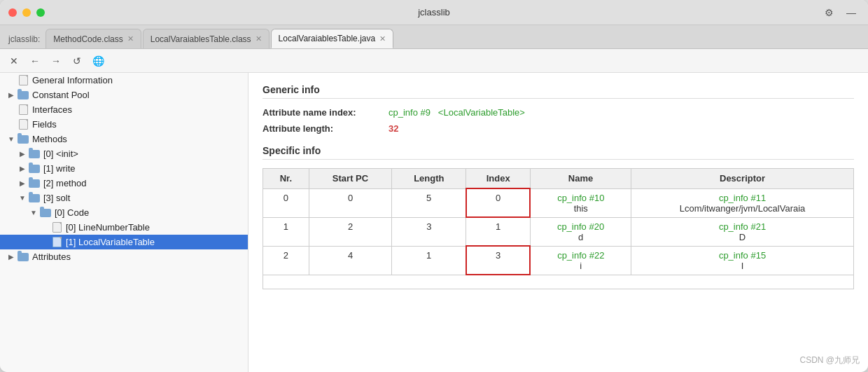 This screenshot has height=372, width=868. What do you see at coordinates (559, 231) in the screenshot?
I see `table-row-1: 1 2 3 1 cp_info #20 d cp_info #21 D` at bounding box center [559, 231].